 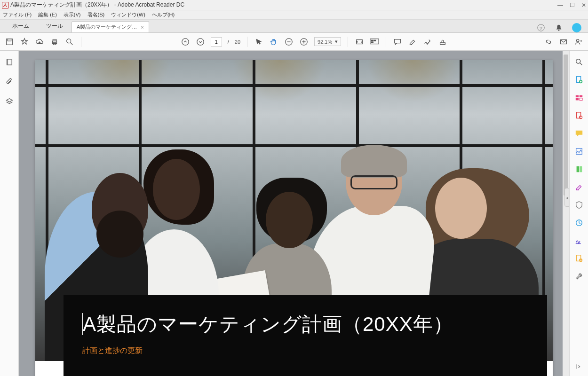 I want to click on zoom-level-label: 92.1%, so click(x=325, y=42).